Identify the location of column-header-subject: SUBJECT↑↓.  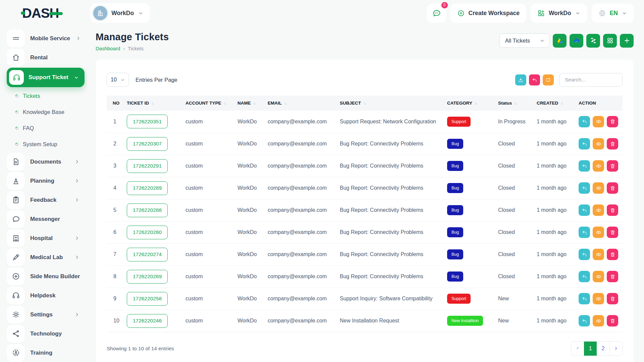
(390, 103).